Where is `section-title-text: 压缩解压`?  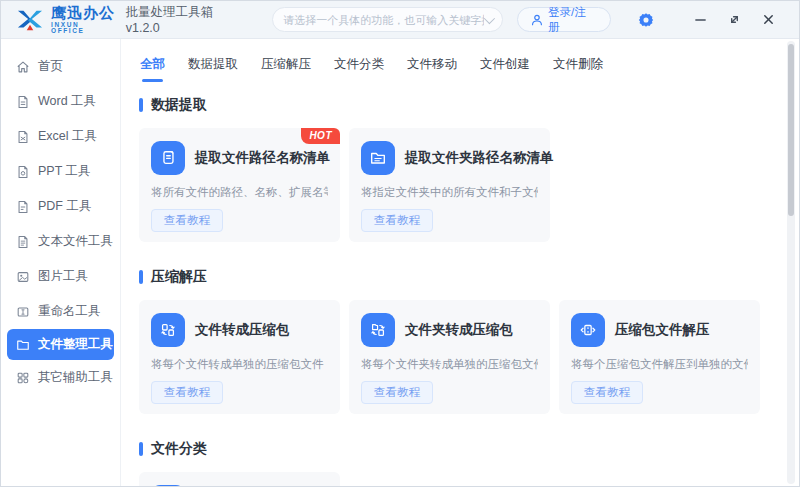
section-title-text: 压缩解压 is located at coordinates (179, 277).